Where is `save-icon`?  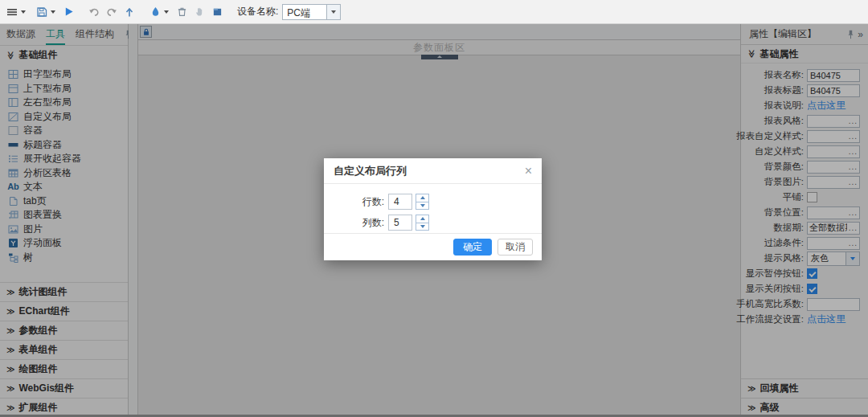
save-icon is located at coordinates (42, 12).